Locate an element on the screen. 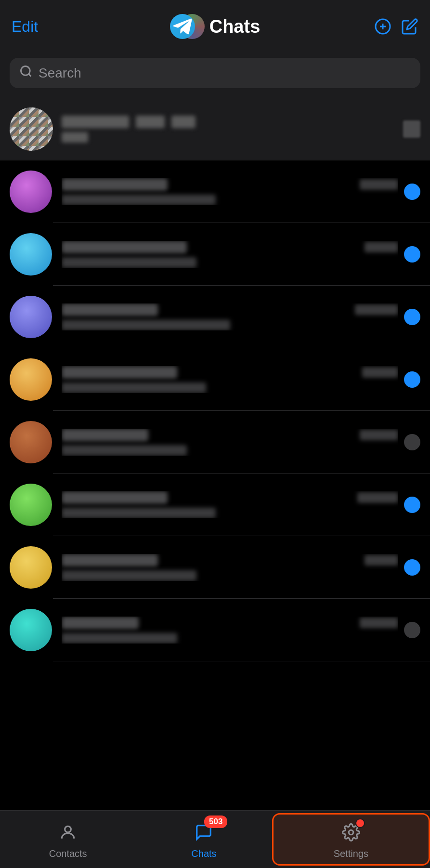 Image resolution: width=430 pixels, height=868 pixels. contacts-icon-wrap is located at coordinates (68, 832).